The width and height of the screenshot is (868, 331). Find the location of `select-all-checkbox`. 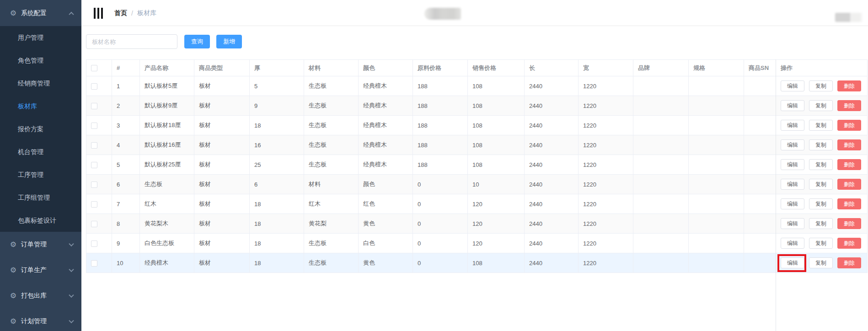

select-all-checkbox is located at coordinates (94, 68).